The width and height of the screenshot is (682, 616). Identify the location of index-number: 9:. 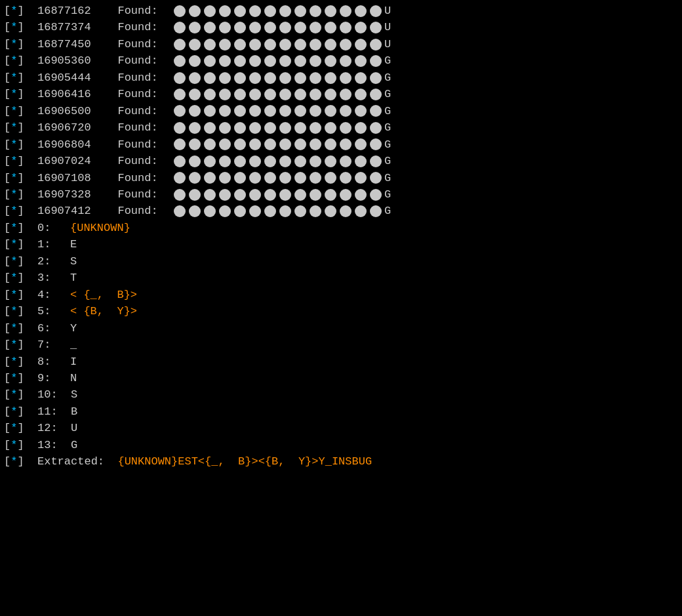
(41, 378).